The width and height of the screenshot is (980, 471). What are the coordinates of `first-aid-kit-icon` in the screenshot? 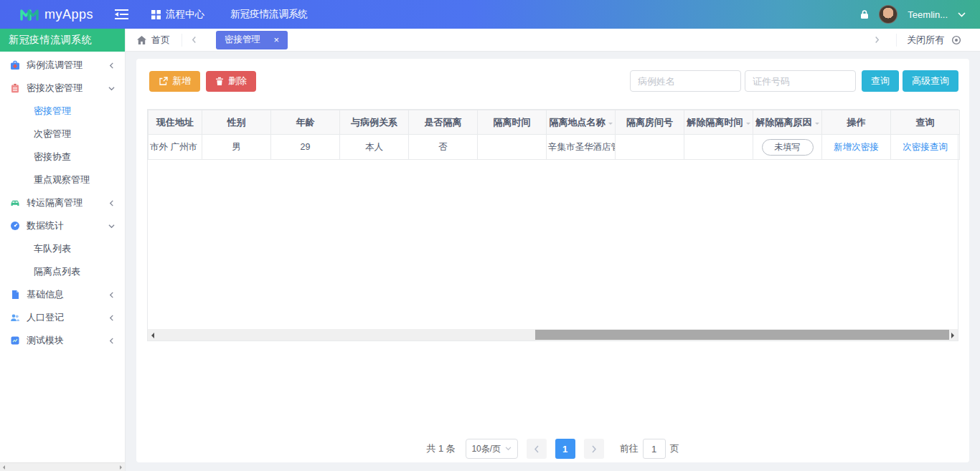 It's located at (15, 65).